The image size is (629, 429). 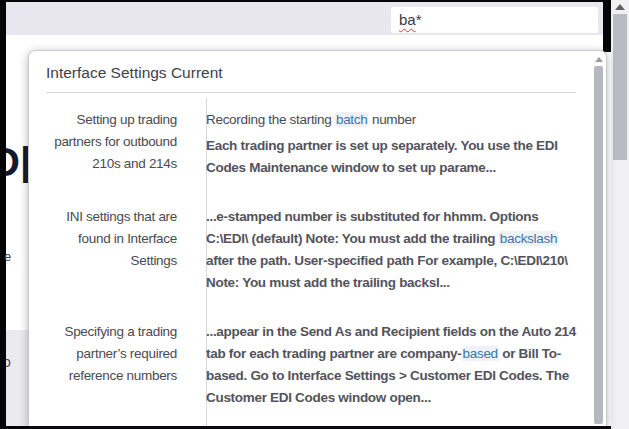 I want to click on result-snippet: ...appear in the Send As and Recipient f…, so click(x=400, y=364).